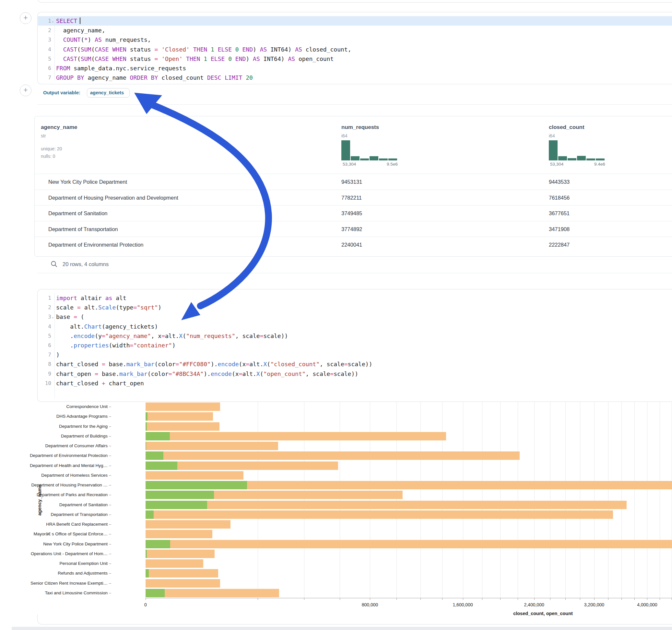 This screenshot has width=672, height=630. What do you see at coordinates (59, 127) in the screenshot?
I see `column-header-agency_name: agency_name` at bounding box center [59, 127].